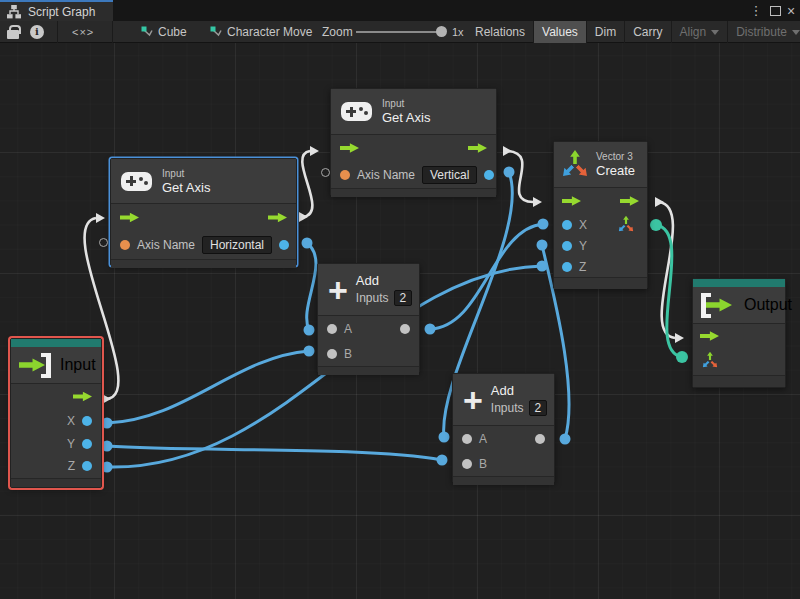 This screenshot has width=800, height=599. I want to click on node-title: Input, so click(78, 365).